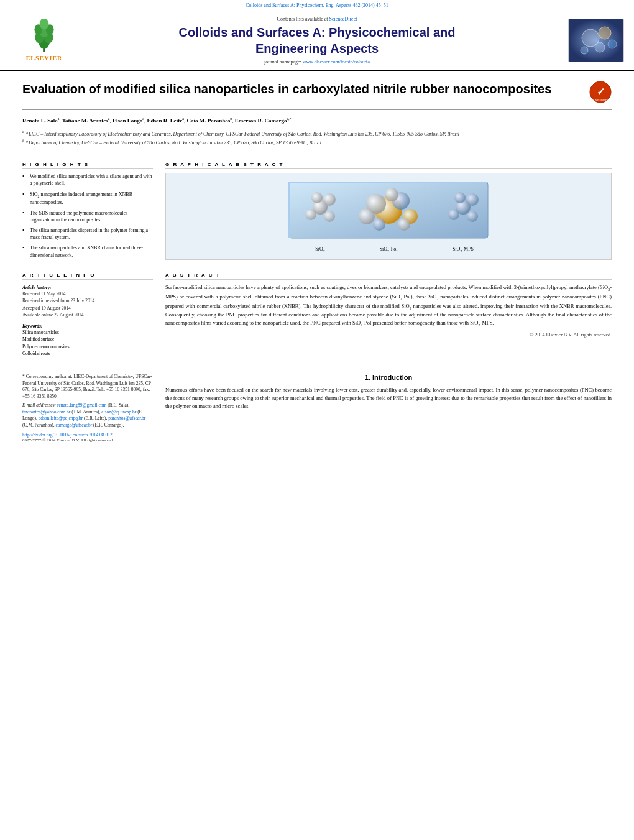  What do you see at coordinates (88, 301) in the screenshot?
I see `received-revised-date: Received in revised form 23 July 2014` at bounding box center [88, 301].